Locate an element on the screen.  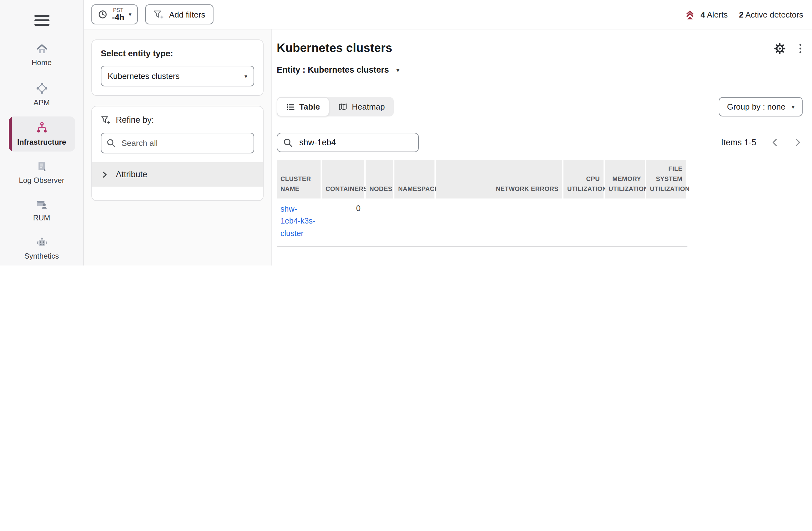
entity-type-select: Kubernetes clusters ▾ is located at coordinates (177, 76).